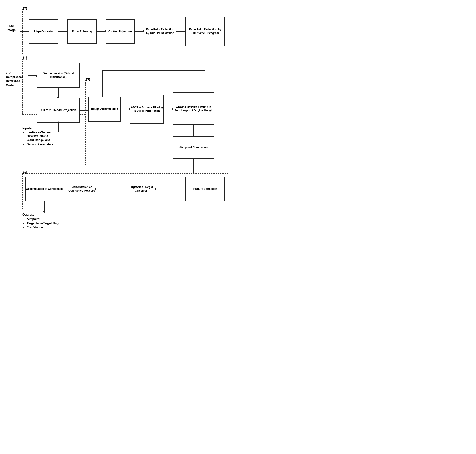 Image resolution: width=476 pixels, height=454 pixels. Describe the element at coordinates (29, 214) in the screenshot. I see `outputs-header: Outputs:` at that location.